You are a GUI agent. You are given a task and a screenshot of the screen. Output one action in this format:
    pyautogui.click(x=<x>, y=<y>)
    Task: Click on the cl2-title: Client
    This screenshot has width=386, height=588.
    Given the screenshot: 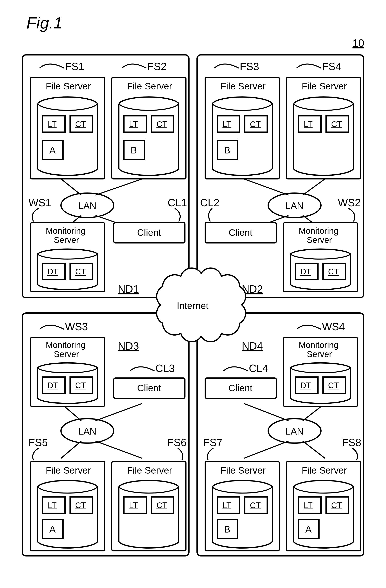 What is the action you would take?
    pyautogui.click(x=241, y=233)
    